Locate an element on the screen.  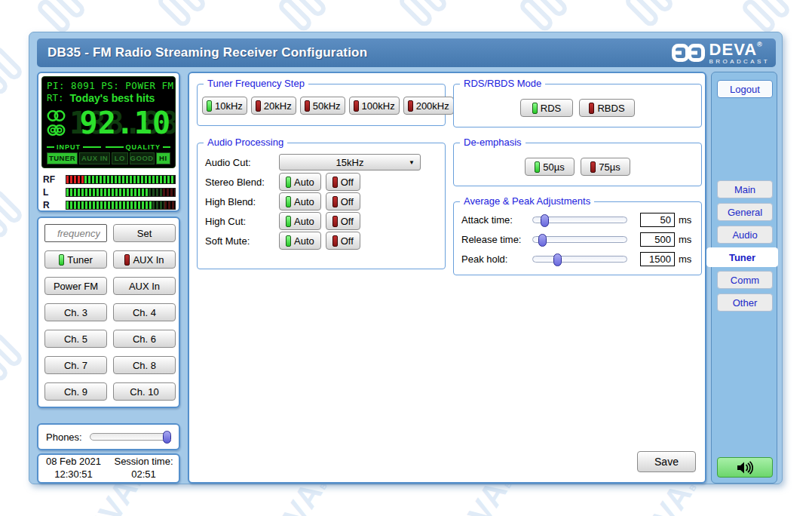
quality-label: QUALITY is located at coordinates (143, 147).